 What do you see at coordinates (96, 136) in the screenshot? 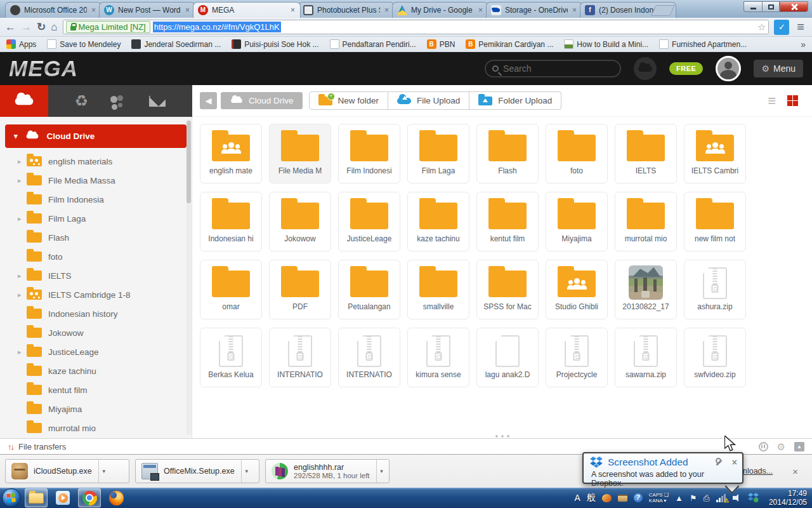
I see `sidebar-cloud-drive-root: ▾ Cloud Drive` at bounding box center [96, 136].